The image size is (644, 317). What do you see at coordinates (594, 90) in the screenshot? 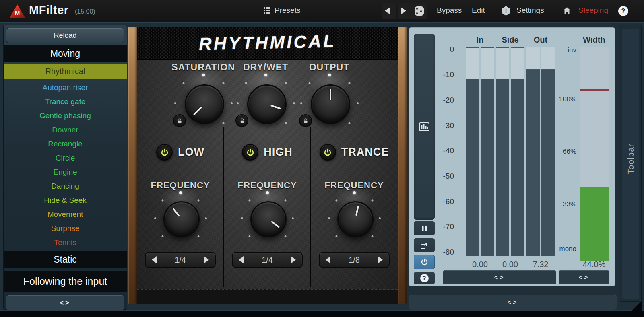
I see `width-peak-line` at bounding box center [594, 90].